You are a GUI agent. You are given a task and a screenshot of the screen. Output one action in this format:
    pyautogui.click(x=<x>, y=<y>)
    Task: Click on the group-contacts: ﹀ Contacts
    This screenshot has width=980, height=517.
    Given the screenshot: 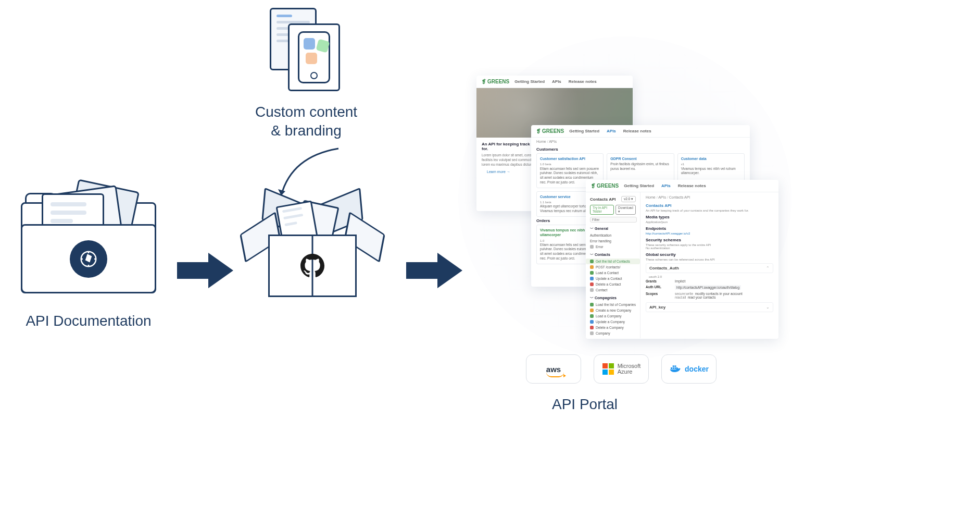 What is the action you would take?
    pyautogui.click(x=613, y=254)
    